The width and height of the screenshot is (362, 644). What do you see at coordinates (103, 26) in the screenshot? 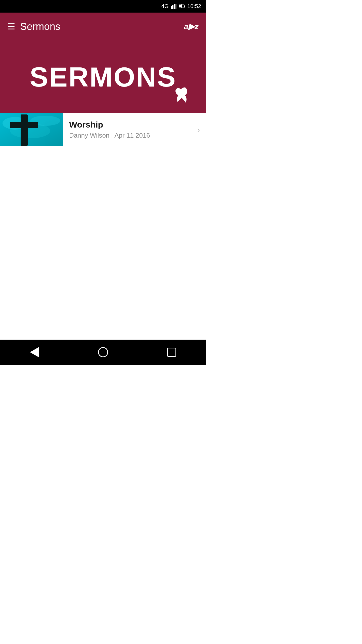
I see `app-bar: ☰ Sermons a▶z` at bounding box center [103, 26].